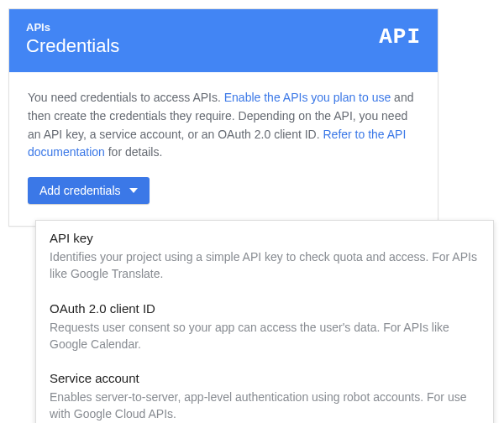 The width and height of the screenshot is (504, 423). What do you see at coordinates (223, 126) in the screenshot?
I see `intro-text: You need credentials to access APIs. Ena…` at bounding box center [223, 126].